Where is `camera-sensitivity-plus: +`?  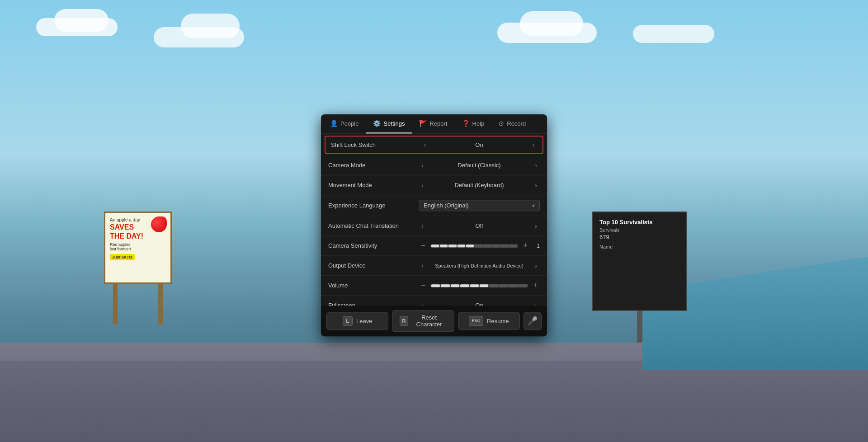 camera-sensitivity-plus: + is located at coordinates (525, 246).